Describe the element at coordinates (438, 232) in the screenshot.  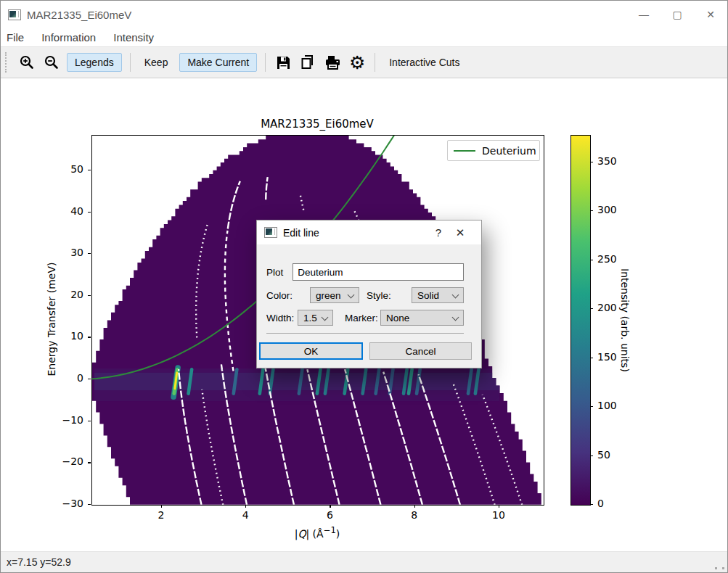
I see `dialog-help-button: ?` at that location.